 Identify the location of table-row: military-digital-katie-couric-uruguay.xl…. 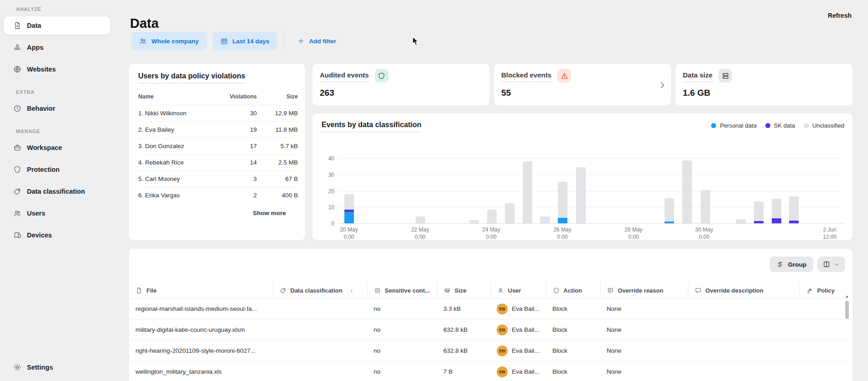
(491, 330).